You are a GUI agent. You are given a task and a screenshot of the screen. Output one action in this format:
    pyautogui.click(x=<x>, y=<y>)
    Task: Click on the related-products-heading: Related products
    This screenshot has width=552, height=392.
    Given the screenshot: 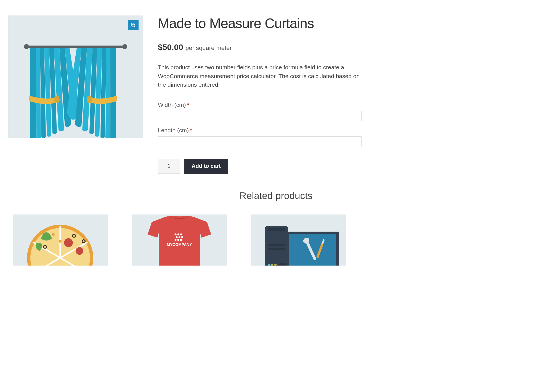 What is the action you would take?
    pyautogui.click(x=276, y=196)
    